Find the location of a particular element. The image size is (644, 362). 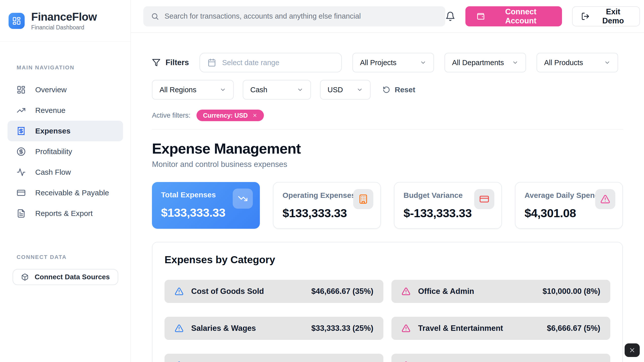

rotate-ccw-icon is located at coordinates (386, 90).